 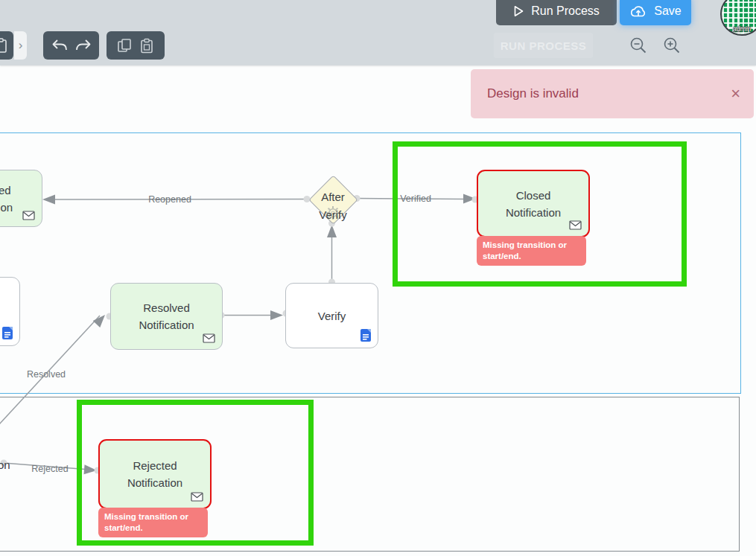 I want to click on run-process-button: Run Process, so click(x=556, y=13).